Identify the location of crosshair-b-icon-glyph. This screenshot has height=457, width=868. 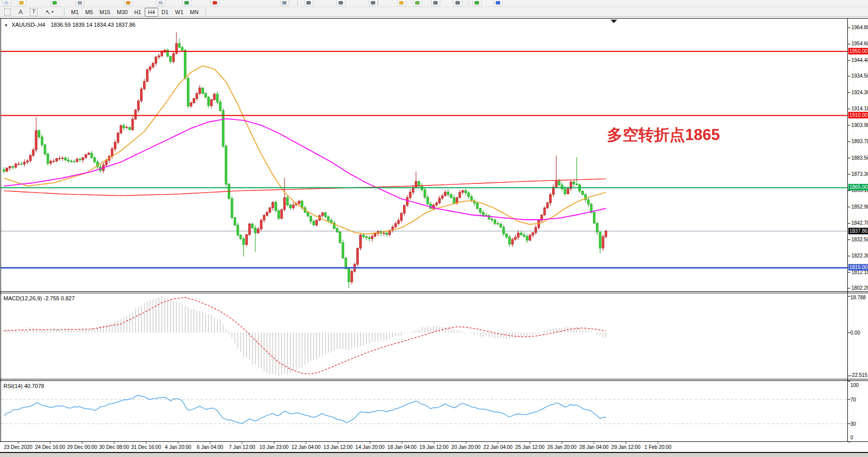
(341, 3).